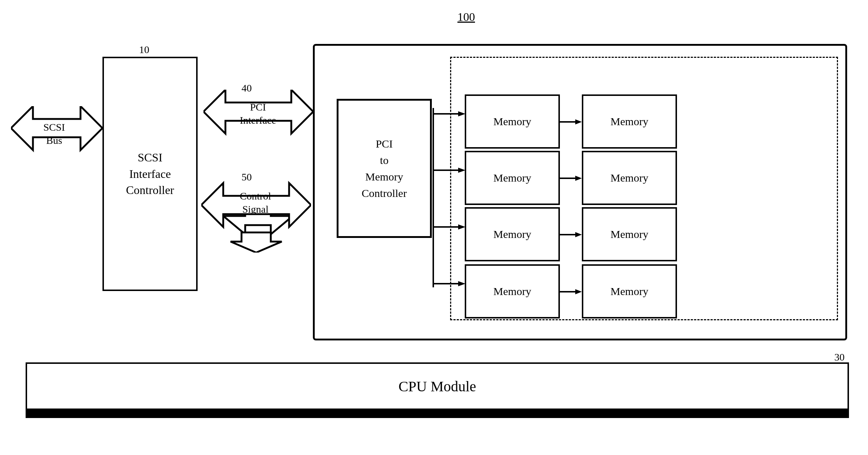  Describe the element at coordinates (449, 284) in the screenshot. I see `arrow-row4` at that location.